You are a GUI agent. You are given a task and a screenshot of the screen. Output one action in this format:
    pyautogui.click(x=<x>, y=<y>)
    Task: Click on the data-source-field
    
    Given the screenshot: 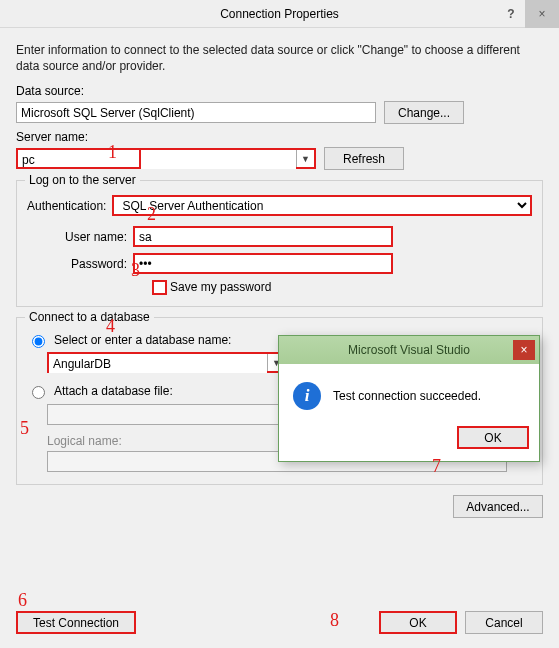 What is the action you would take?
    pyautogui.click(x=196, y=112)
    